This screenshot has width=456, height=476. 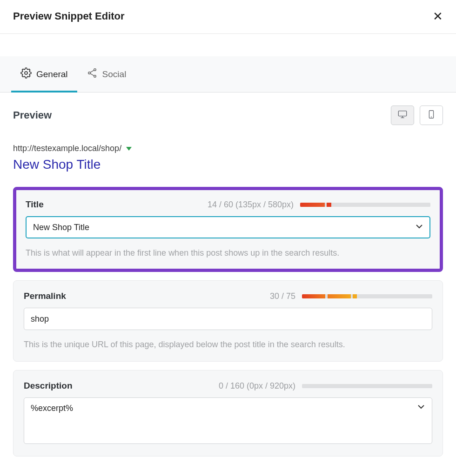 I want to click on description-input, so click(x=228, y=421).